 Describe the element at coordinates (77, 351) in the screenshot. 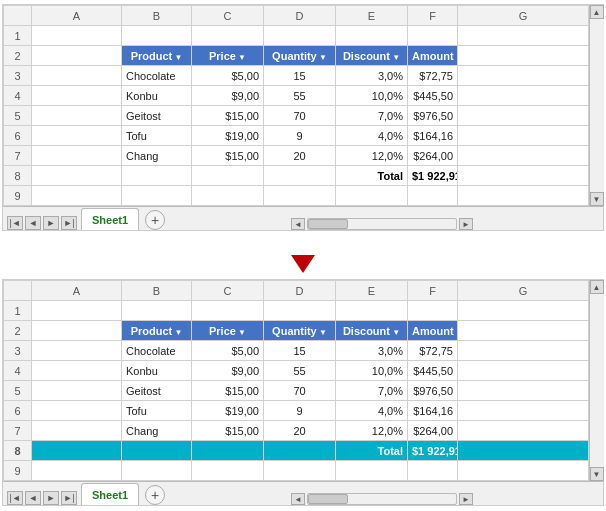

I see `bot-cell-a3` at that location.